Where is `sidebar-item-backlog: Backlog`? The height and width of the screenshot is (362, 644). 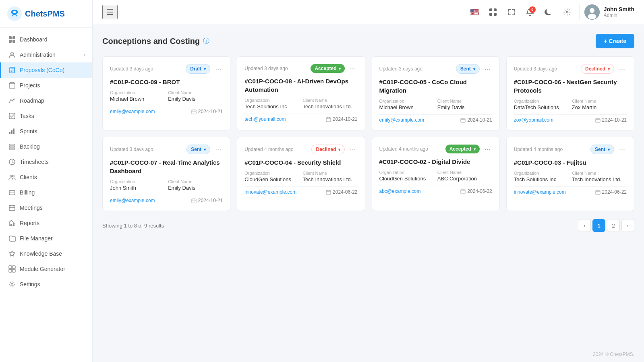
sidebar-item-backlog: Backlog is located at coordinates (46, 147).